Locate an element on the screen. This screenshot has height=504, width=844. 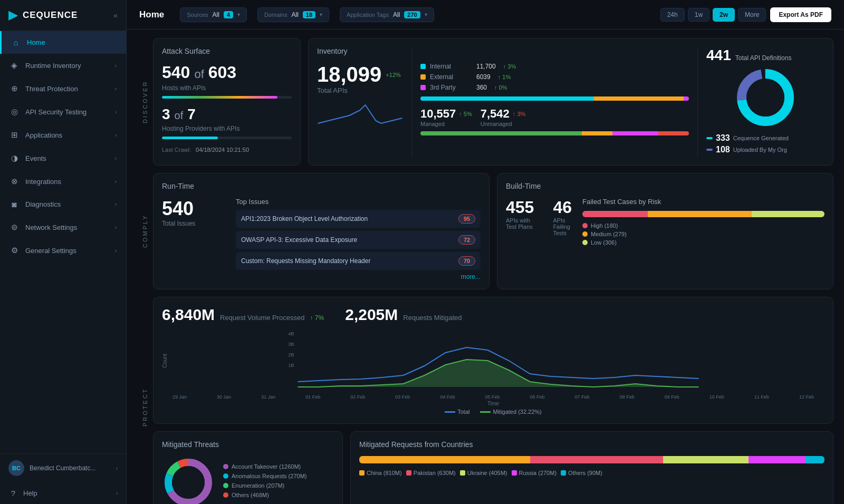
issue-count: 70 is located at coordinates (467, 261).